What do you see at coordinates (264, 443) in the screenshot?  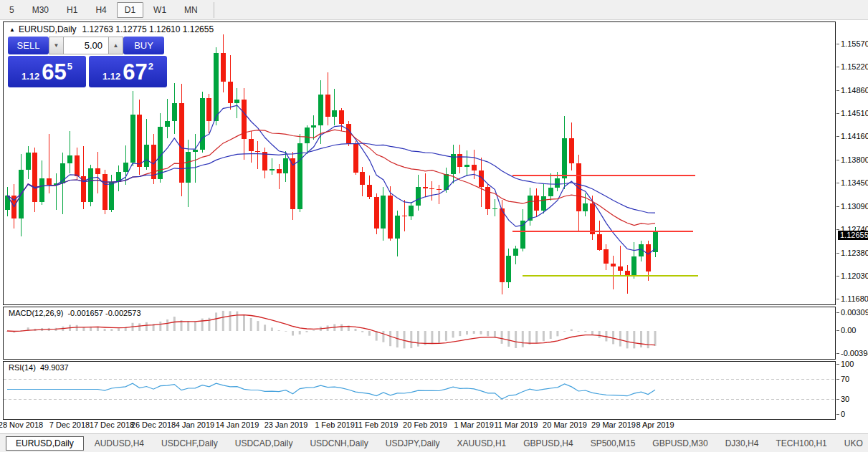 I see `chart-tab-usdcad: USDCAD,Daily` at bounding box center [264, 443].